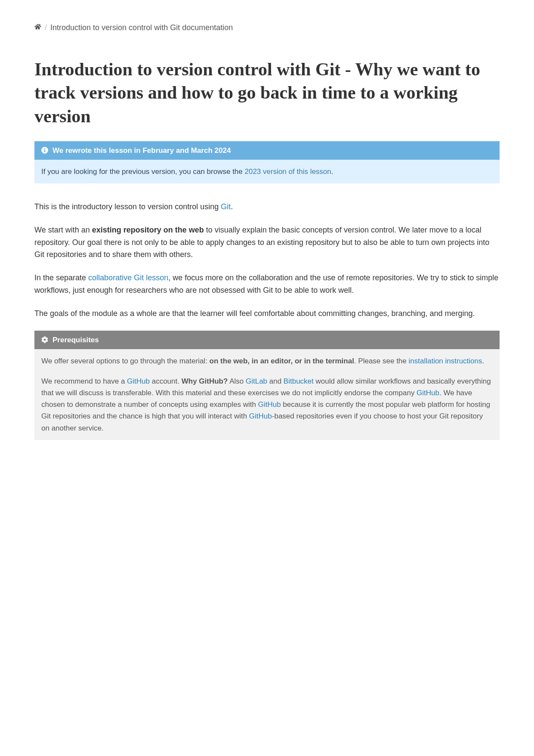  I want to click on prereq-body: We offer several options to go through t…, so click(267, 394).